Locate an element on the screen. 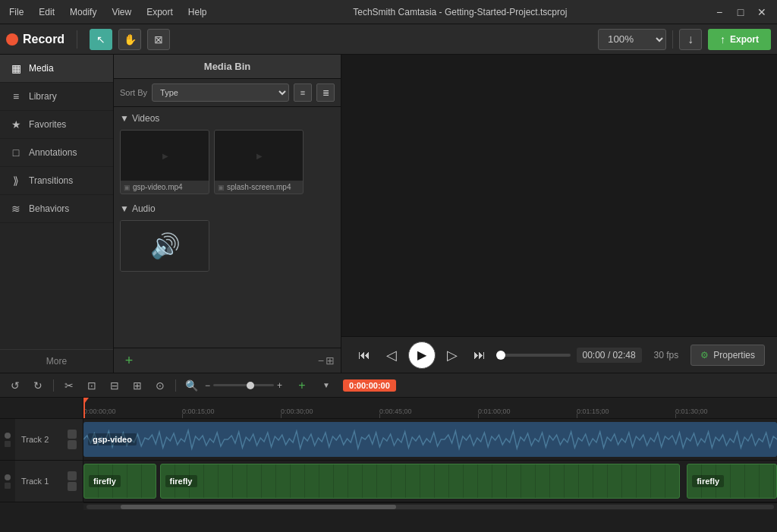  videos-collapse-icon: ▼ is located at coordinates (124, 118).